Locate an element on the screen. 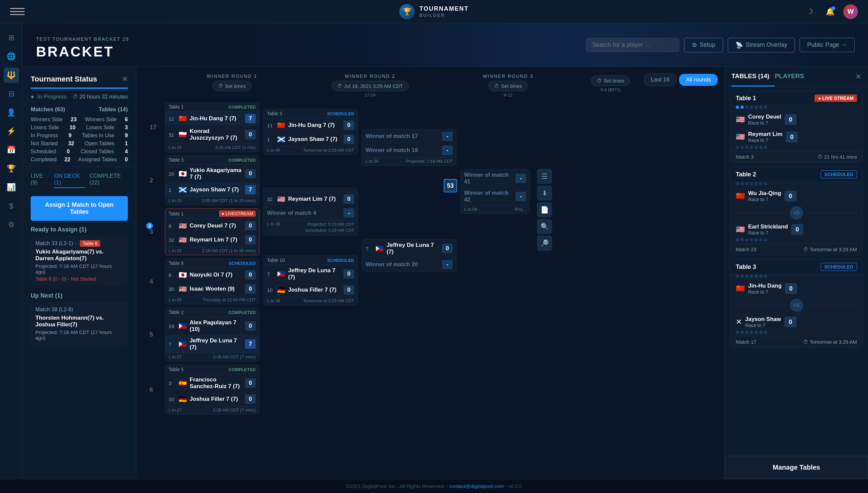 This screenshot has width=868, height=493. player-row-jayson: 1 🏴󠁧󠁢󠁳󠁣󠁴󠁿 Jayson Shaw 7 (7) 7 is located at coordinates (212, 190).